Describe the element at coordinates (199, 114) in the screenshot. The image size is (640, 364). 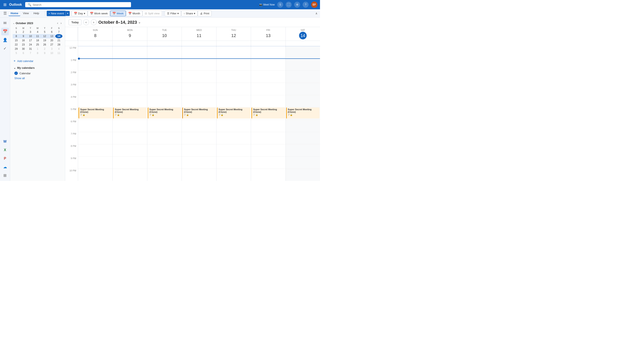
I see `day-col-wed: Super Secret Meeting (Clone) ↺ 🔒` at that location.